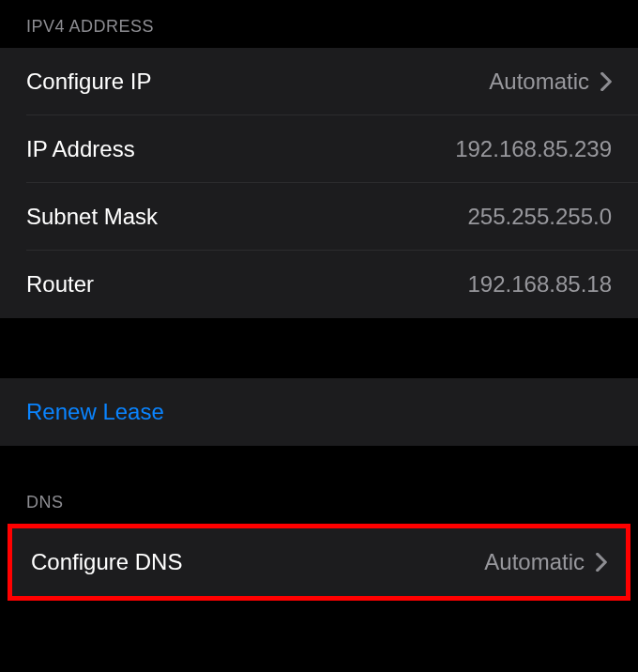 Image resolution: width=638 pixels, height=672 pixels. What do you see at coordinates (107, 562) in the screenshot?
I see `configure-dns-label: Configure DNS` at bounding box center [107, 562].